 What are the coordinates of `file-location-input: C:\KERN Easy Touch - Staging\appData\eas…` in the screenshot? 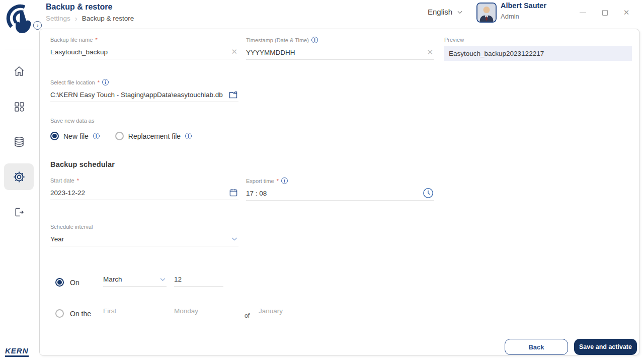 It's located at (144, 95).